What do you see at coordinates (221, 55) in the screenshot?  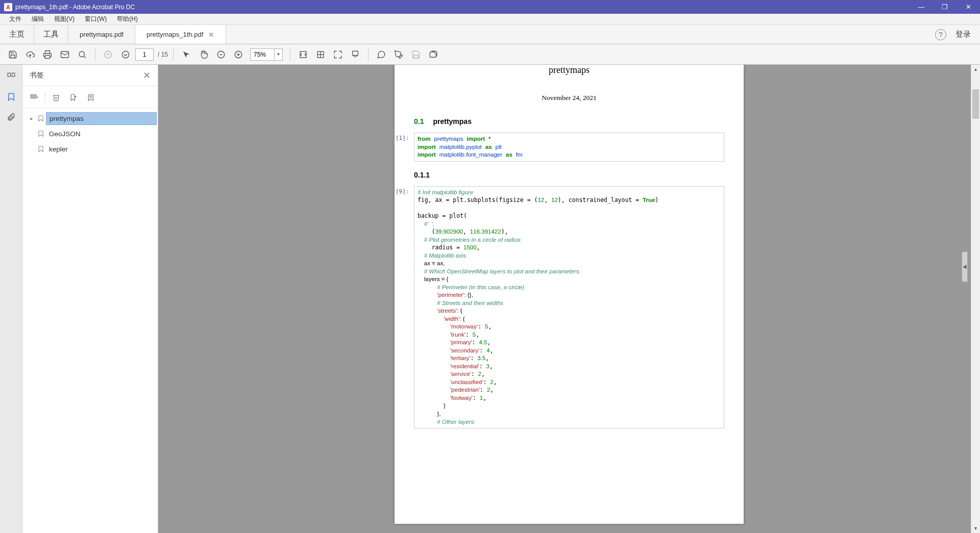 I see `zoom-out-icon` at bounding box center [221, 55].